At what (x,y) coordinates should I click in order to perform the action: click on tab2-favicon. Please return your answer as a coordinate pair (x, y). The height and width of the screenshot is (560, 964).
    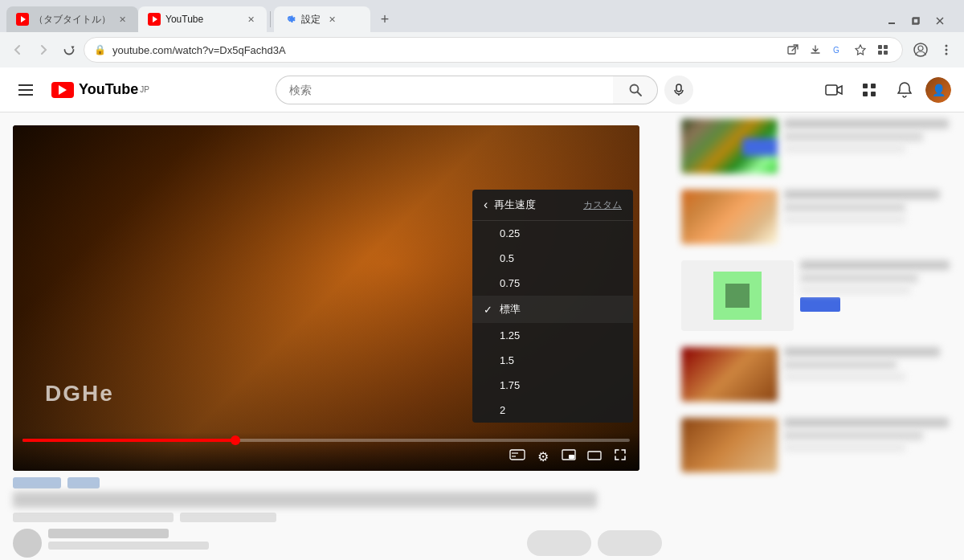
    Looking at the image, I should click on (154, 19).